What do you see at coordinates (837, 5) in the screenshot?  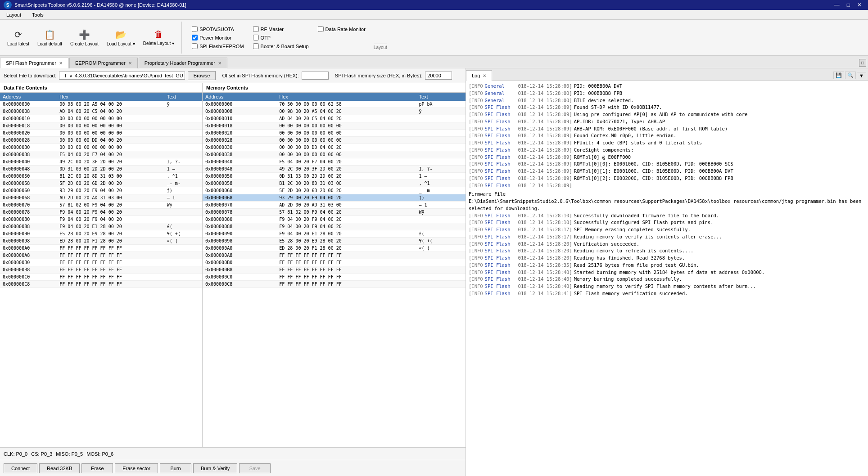 I see `minimize-button: —` at bounding box center [837, 5].